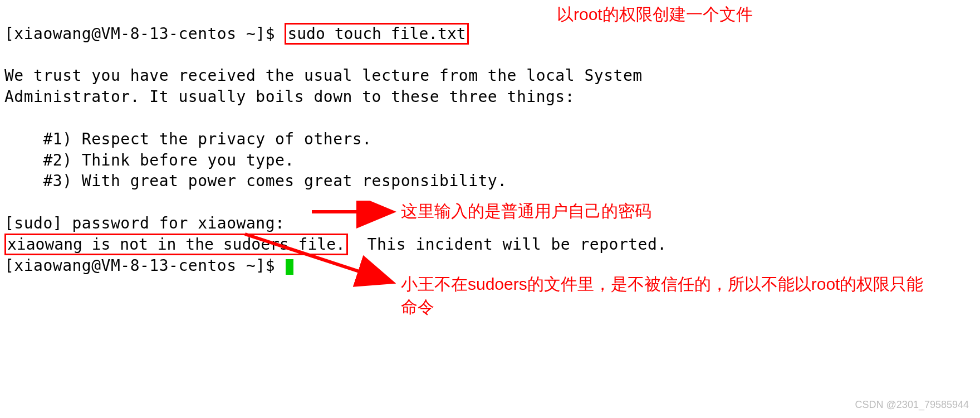 This screenshot has width=980, height=418. What do you see at coordinates (145, 33) in the screenshot?
I see `shell-prompt-1: [xiaowang@VM-8-13-centos ~]$` at bounding box center [145, 33].